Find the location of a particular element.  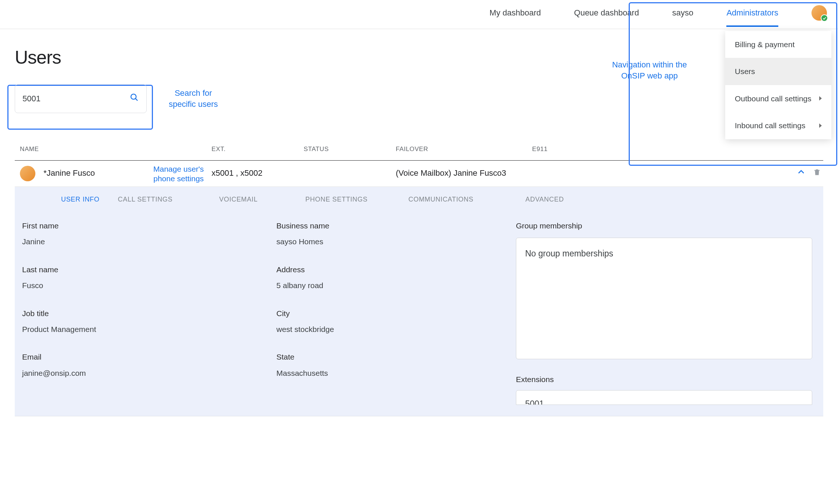

nav-administrators: Administrators is located at coordinates (753, 13).